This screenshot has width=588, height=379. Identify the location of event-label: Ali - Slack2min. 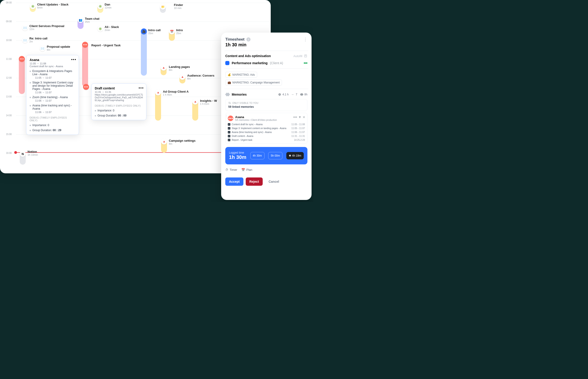
(112, 28).